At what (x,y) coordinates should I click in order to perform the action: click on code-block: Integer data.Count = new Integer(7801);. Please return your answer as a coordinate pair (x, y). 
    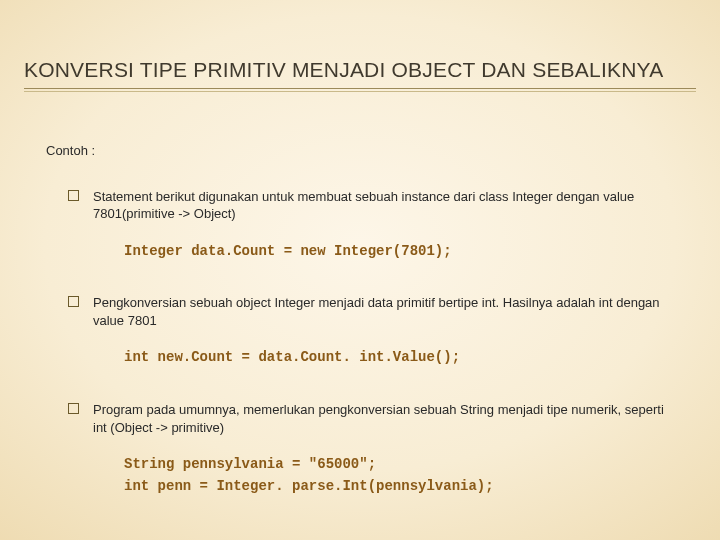
    Looking at the image, I should click on (399, 252).